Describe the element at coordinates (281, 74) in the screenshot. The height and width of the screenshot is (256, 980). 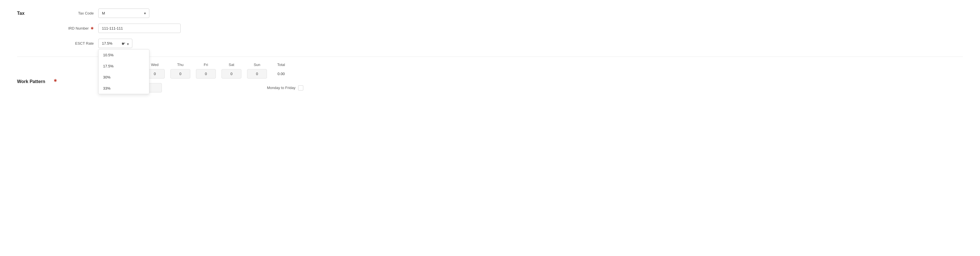
I see `total-value: 0.00` at that location.